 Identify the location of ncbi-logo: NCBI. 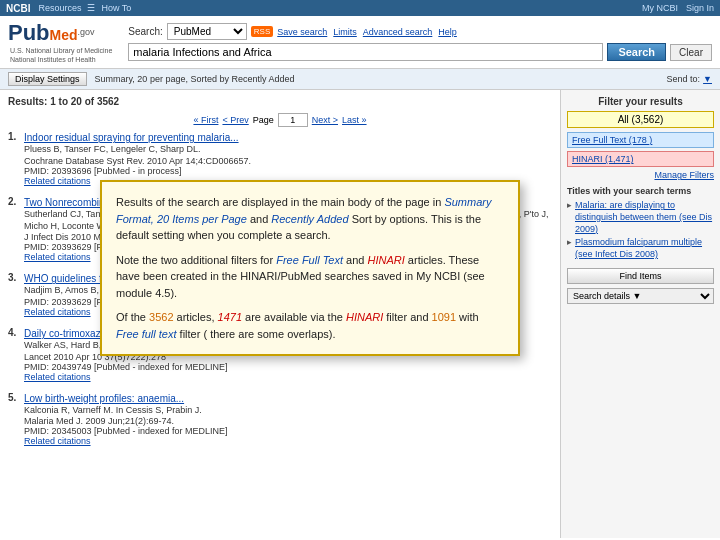
(18, 8).